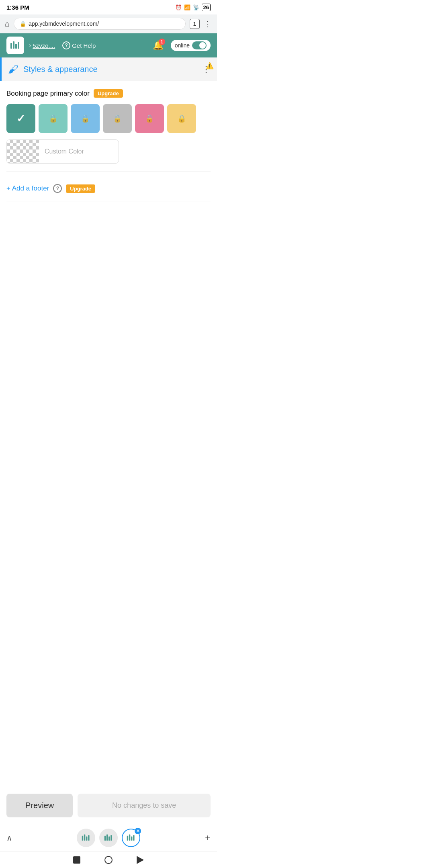  What do you see at coordinates (79, 151) in the screenshot?
I see `custom-color-label: Custom Color` at bounding box center [79, 151].